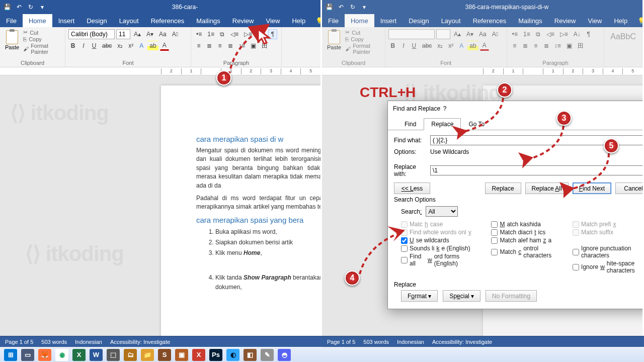  What do you see at coordinates (524, 240) in the screenshot?
I see `match-alef-check: Match alef hamza` at bounding box center [524, 240].